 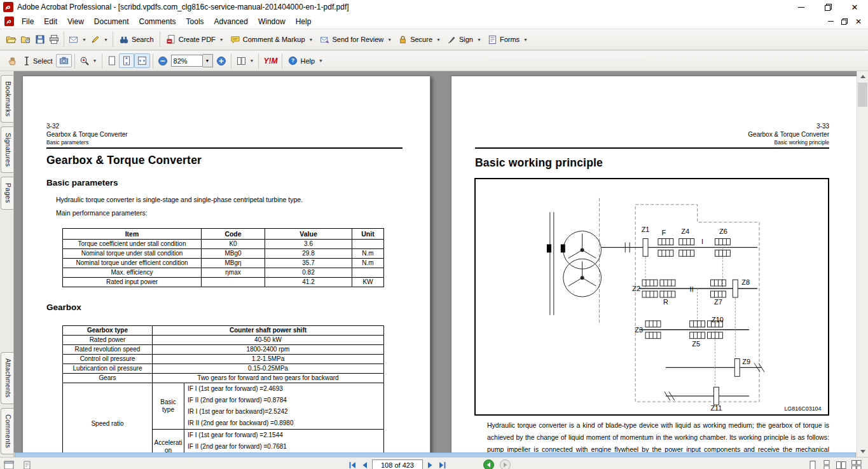 What do you see at coordinates (855, 7) in the screenshot?
I see `close-button: ✕` at bounding box center [855, 7].